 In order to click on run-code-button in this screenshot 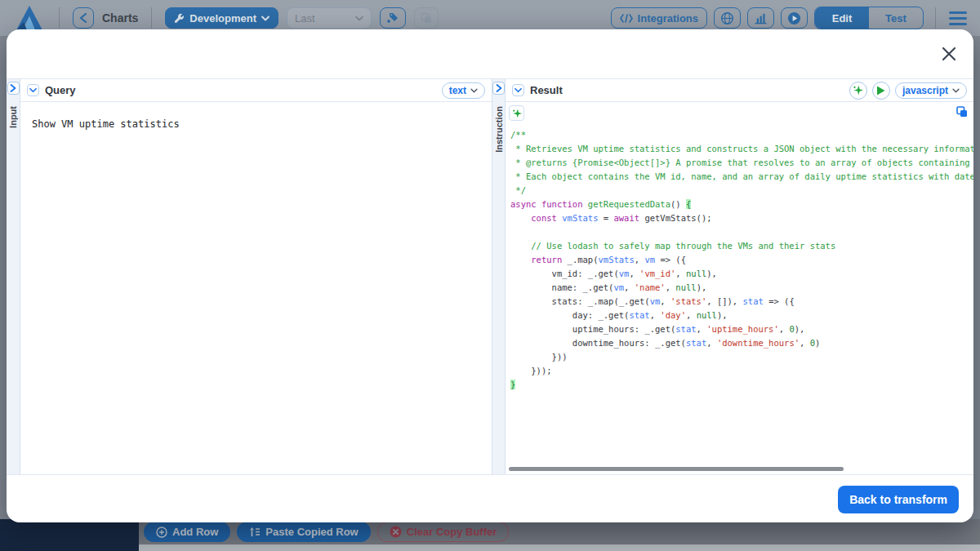, I will do `click(881, 91)`.